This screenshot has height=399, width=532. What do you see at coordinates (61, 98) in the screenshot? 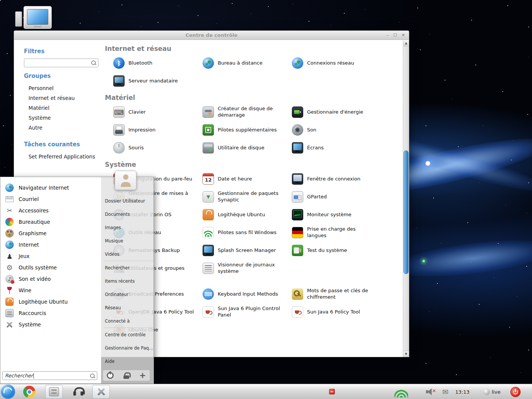
I see `sidebar-group-item: Internet et réseau` at bounding box center [61, 98].